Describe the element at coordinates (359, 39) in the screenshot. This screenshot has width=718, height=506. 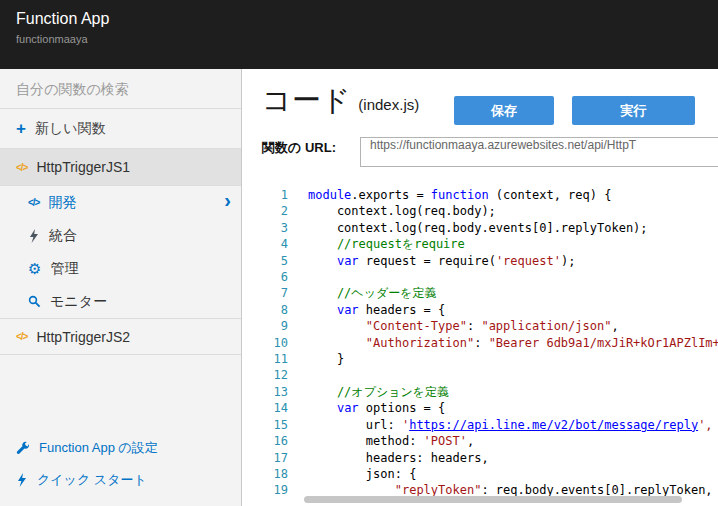
I see `app-subtitle: functionmaaya` at that location.